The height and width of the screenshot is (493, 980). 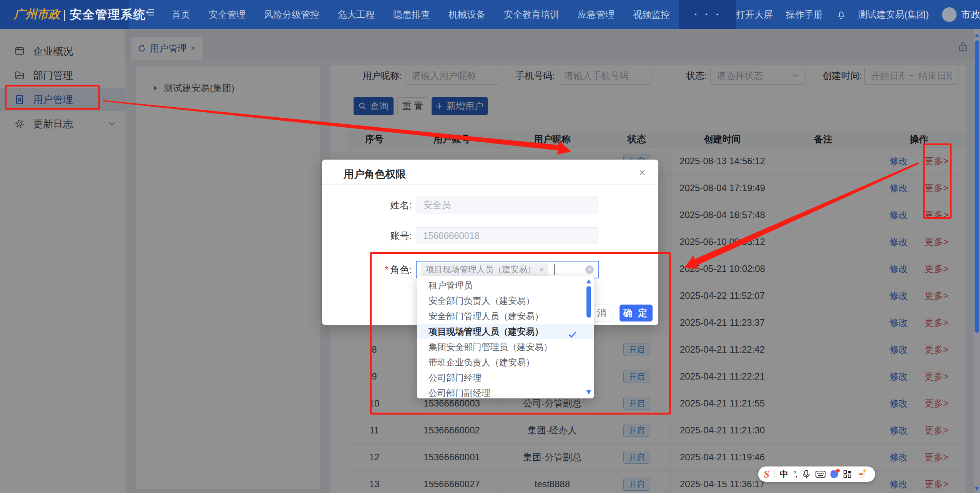 I want to click on account-label: 账号:, so click(x=386, y=236).